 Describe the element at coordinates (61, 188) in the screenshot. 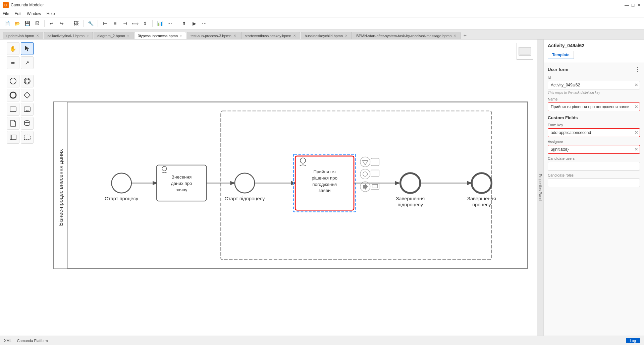

I see `svg-text: Бізнес-процес внесення даних` at that location.